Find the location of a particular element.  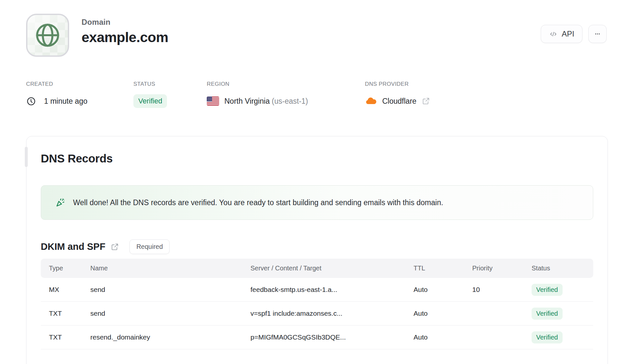

region-code: (us-east-1) is located at coordinates (290, 101).